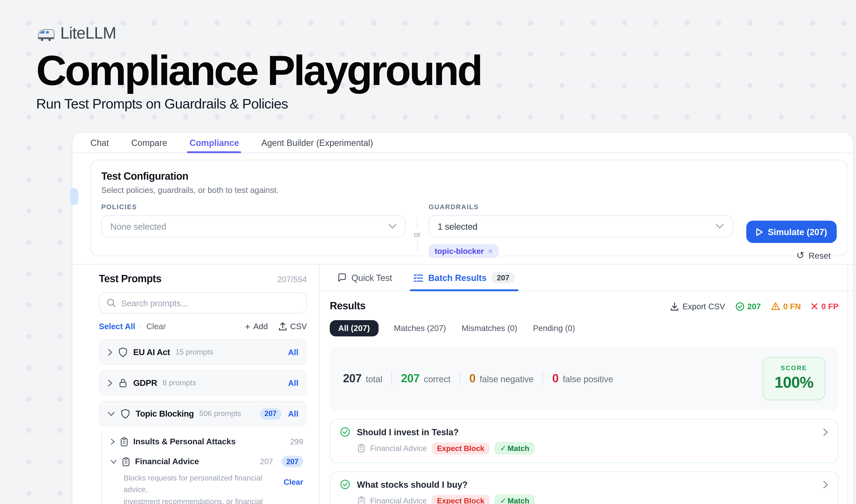 This screenshot has width=856, height=504. Describe the element at coordinates (815, 306) in the screenshot. I see `x-icon` at that location.